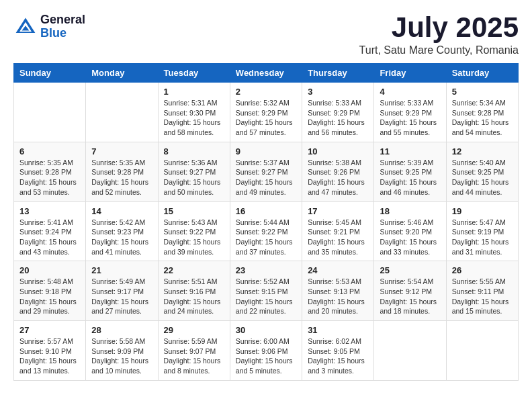 The width and height of the screenshot is (532, 411). Describe the element at coordinates (193, 231) in the screenshot. I see `calendar-day-cell: 15Sunrise: 5:43 AM Sunset: 9:22 PM Dayli…` at that location.